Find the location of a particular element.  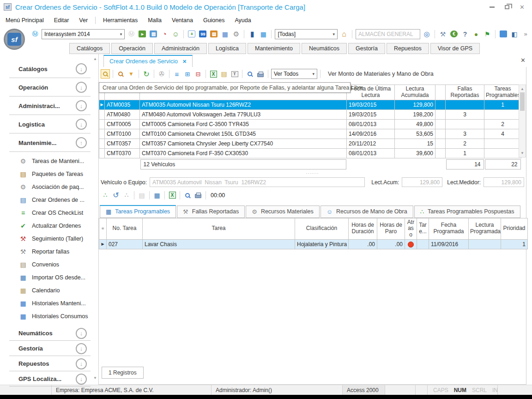

coins-icon: € is located at coordinates (454, 34).